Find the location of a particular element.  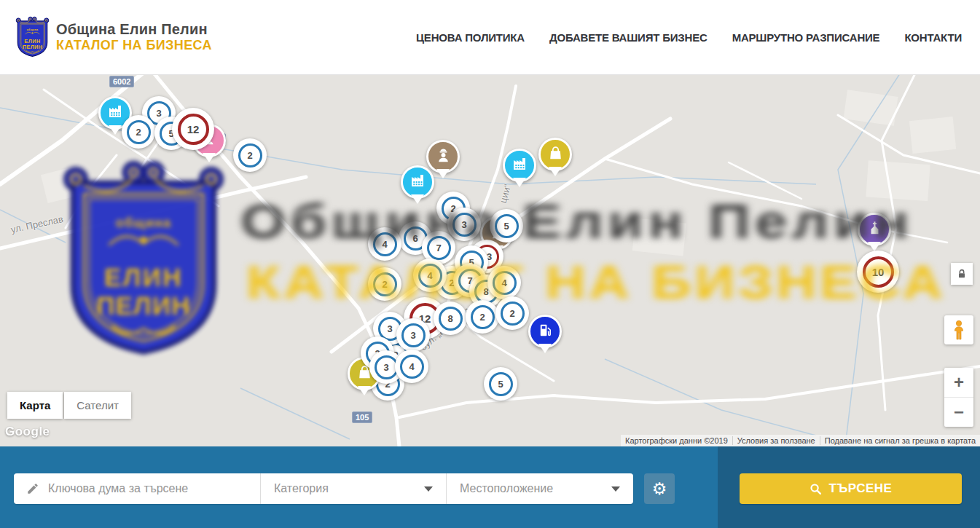

map-type-satellite-button: Сателит is located at coordinates (98, 405).